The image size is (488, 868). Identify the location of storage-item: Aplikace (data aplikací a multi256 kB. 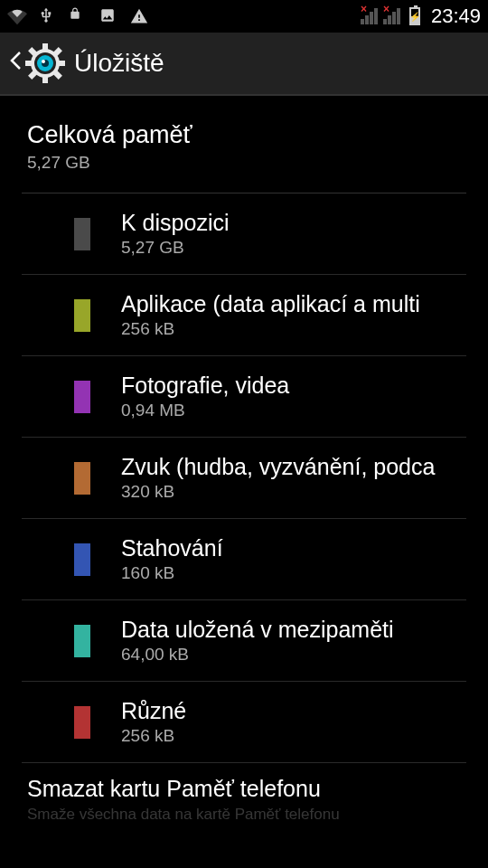
(244, 316).